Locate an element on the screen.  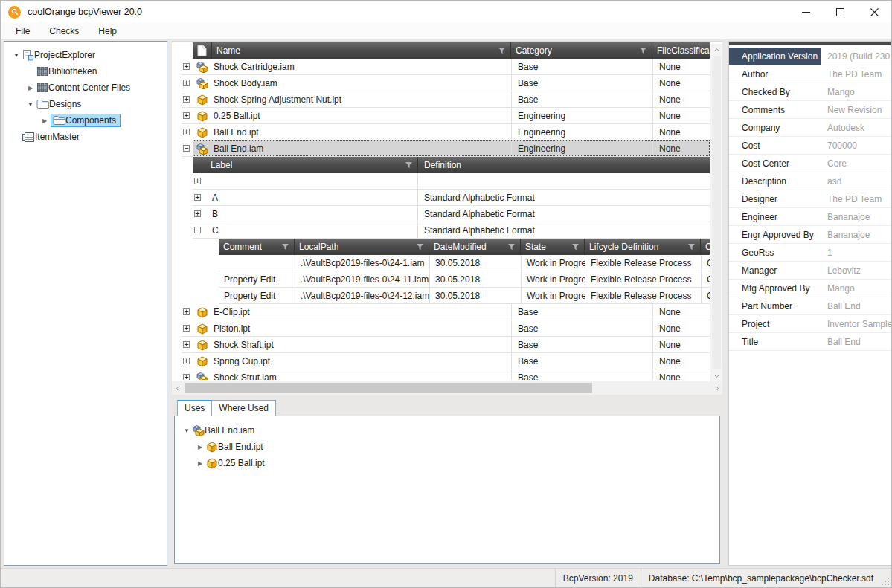
revision-row: −CStandard Alphabetic Format is located at coordinates (451, 230).